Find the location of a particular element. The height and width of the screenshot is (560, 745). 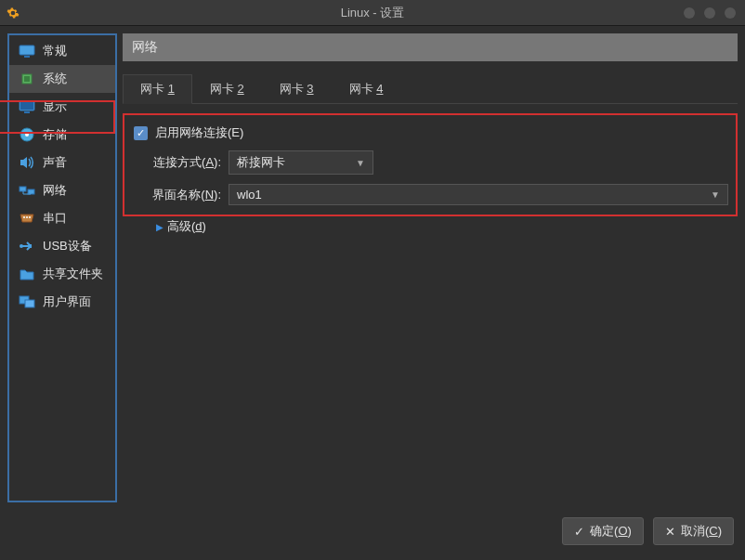

sidebar-item-network: 网络 is located at coordinates (62, 190).